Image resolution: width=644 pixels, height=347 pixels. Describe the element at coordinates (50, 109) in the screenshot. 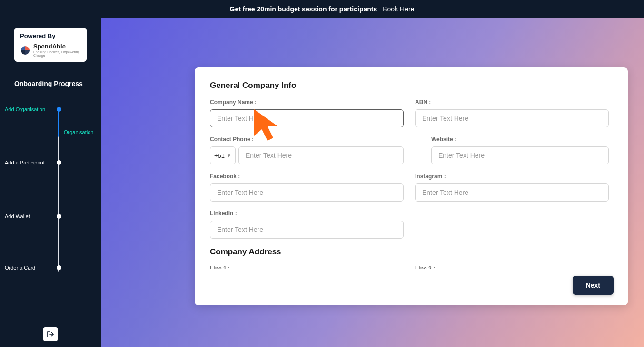

I see `step-add-organisation: Add Organisation` at that location.